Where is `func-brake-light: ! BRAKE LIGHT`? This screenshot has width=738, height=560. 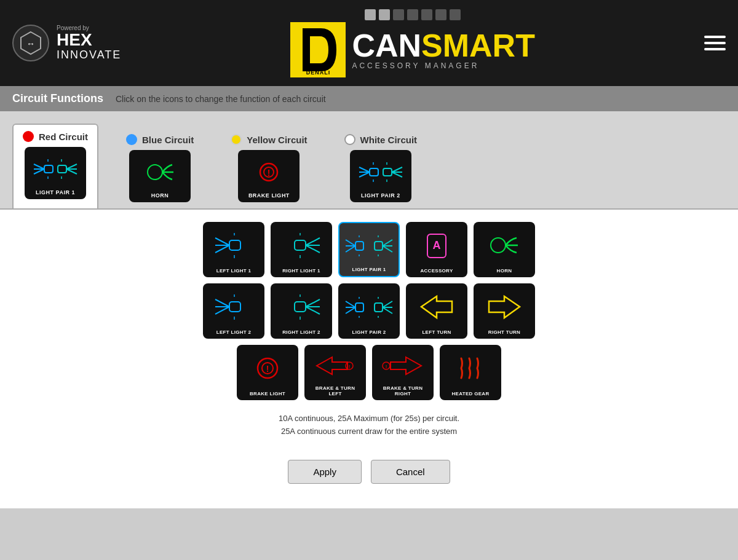 func-brake-light: ! BRAKE LIGHT is located at coordinates (268, 373).